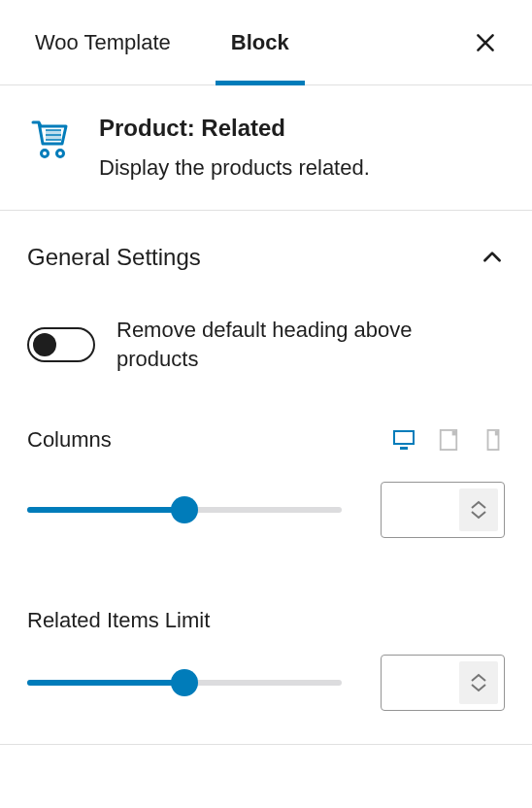  Describe the element at coordinates (485, 43) in the screenshot. I see `close-icon` at that location.